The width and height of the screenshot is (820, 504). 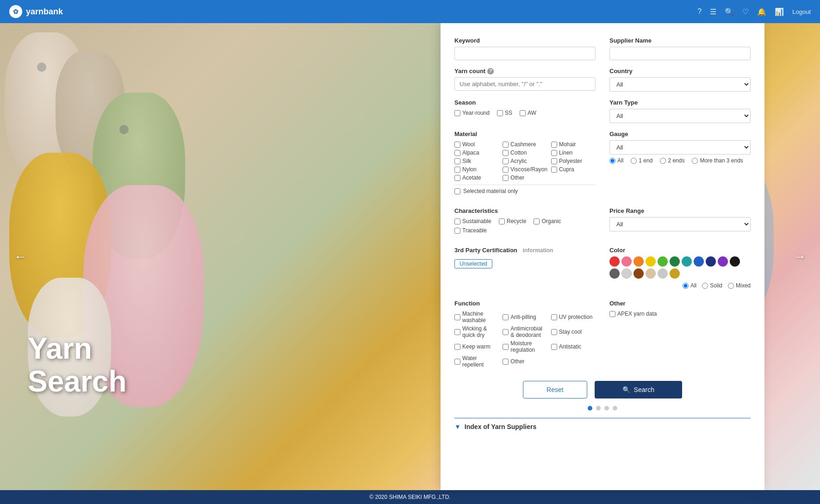 I want to click on func-wicking-quick-dry: Wicking & quick dry, so click(x=477, y=332).